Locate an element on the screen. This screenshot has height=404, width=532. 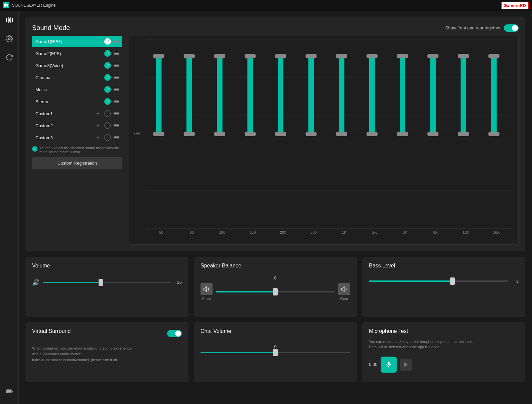
mode-item-stereo: Stereo ✓ is located at coordinates (77, 102).